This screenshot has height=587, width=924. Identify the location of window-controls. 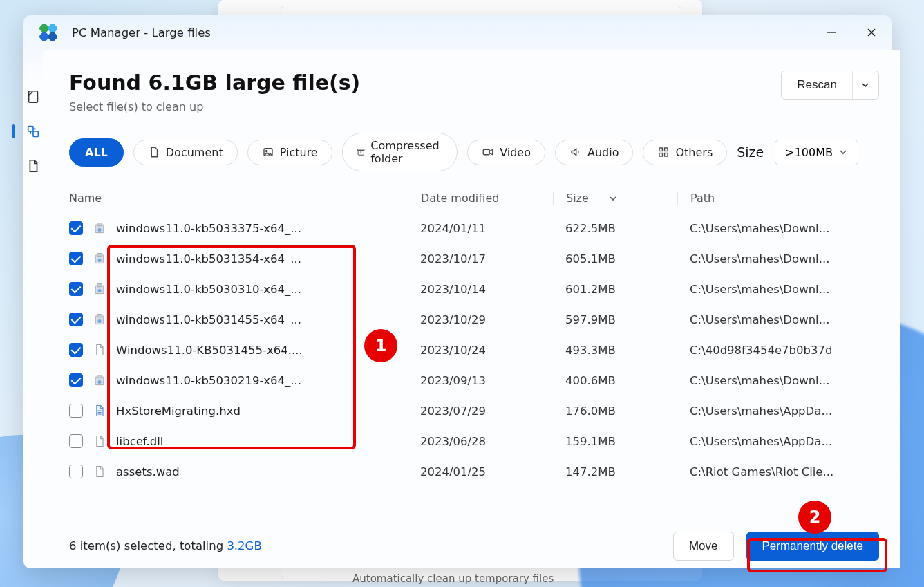
(851, 32).